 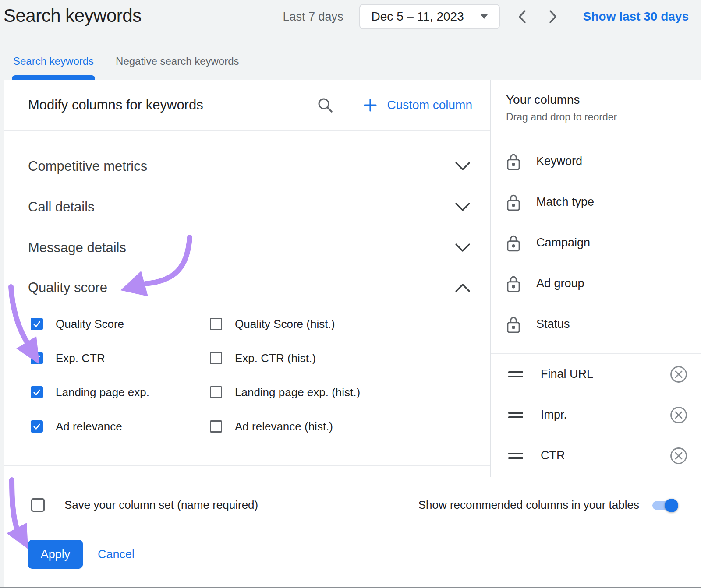 I want to click on footer-options-row: Save your column set (name required) Sho…, so click(x=352, y=495).